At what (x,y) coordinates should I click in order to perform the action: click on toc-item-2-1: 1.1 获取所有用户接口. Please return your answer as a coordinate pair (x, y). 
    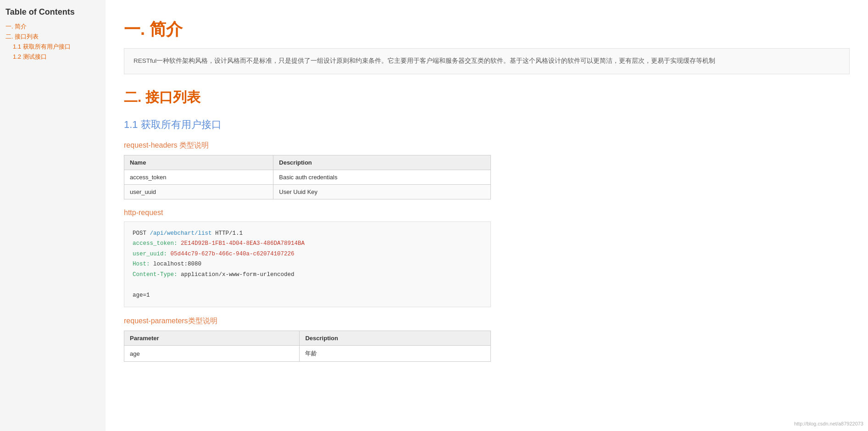
    Looking at the image, I should click on (54, 47).